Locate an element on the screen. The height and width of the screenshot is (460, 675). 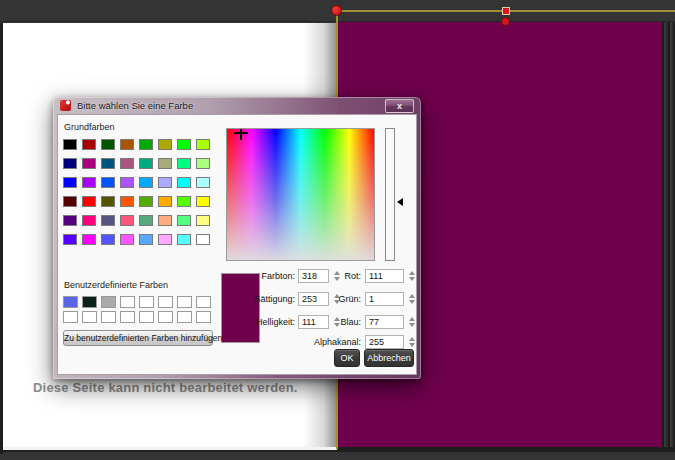
selection-handle-square is located at coordinates (506, 11).